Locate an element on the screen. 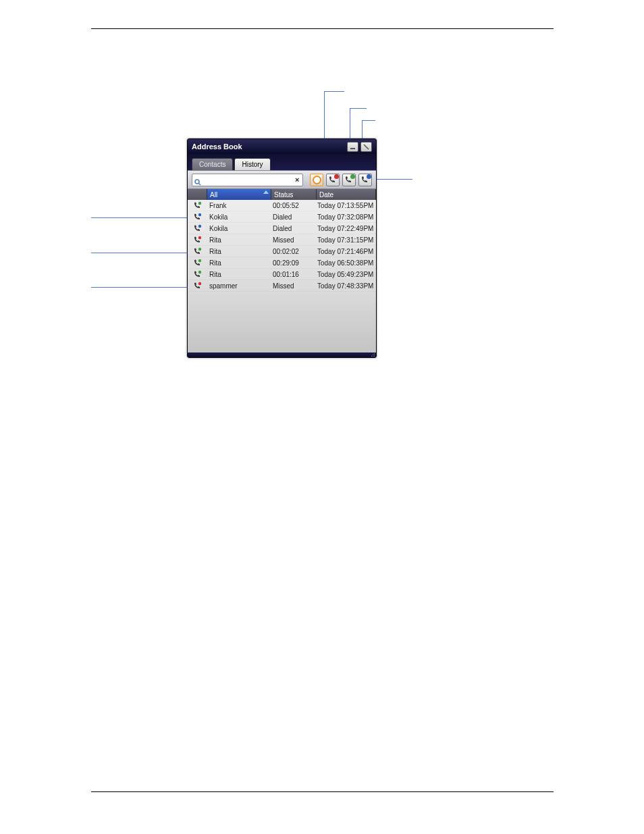 The width and height of the screenshot is (644, 834). search-field-wrap: × is located at coordinates (247, 180).